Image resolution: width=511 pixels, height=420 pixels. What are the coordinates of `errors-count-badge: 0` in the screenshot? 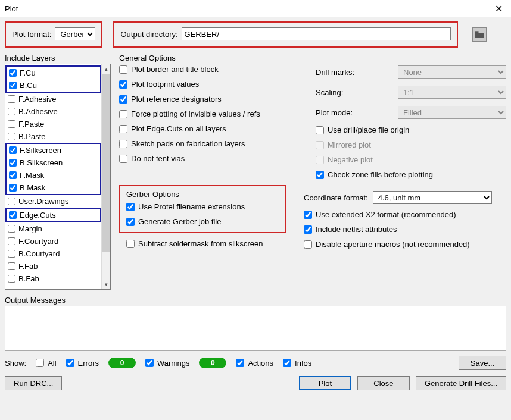 It's located at (122, 363).